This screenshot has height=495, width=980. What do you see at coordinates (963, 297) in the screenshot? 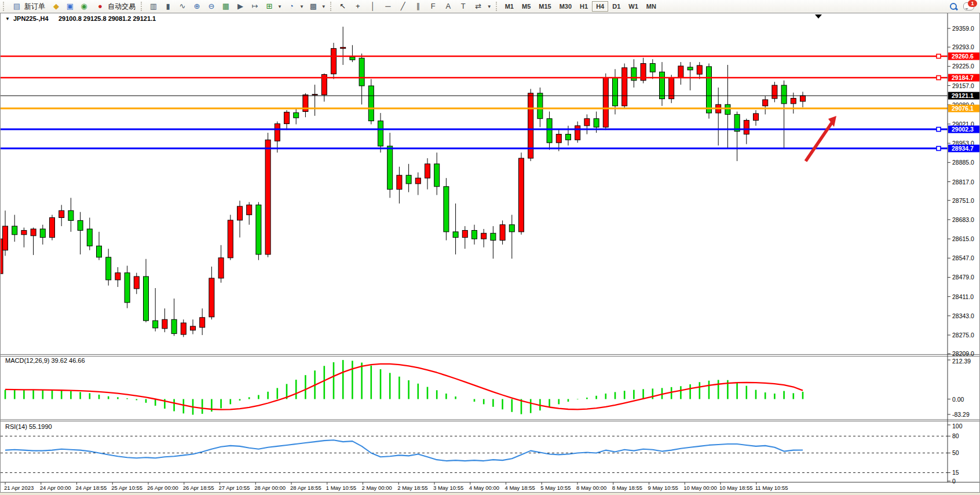
I see `svg-text: 28411.0` at bounding box center [963, 297].